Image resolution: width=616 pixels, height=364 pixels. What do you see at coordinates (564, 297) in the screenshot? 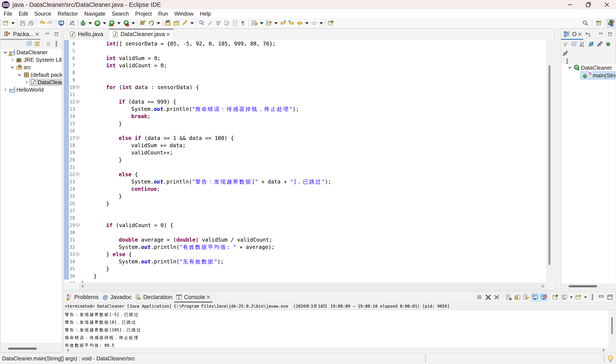
I see `console-tool-display-console` at bounding box center [564, 297].